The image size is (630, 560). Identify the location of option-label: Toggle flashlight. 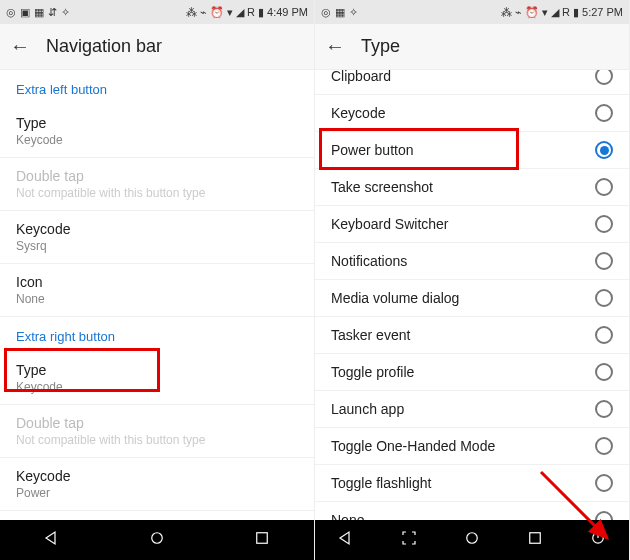
(381, 483).